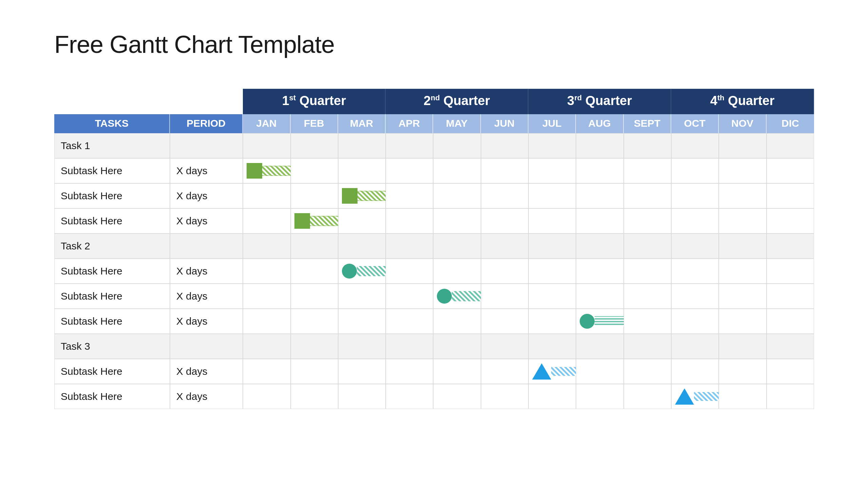  Describe the element at coordinates (409, 124) in the screenshot. I see `month-header: APR` at that location.